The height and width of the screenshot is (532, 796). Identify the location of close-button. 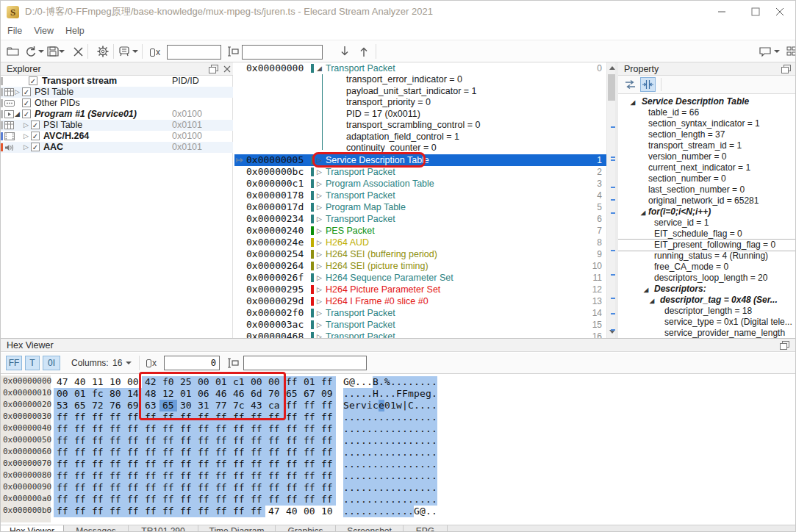
(779, 12).